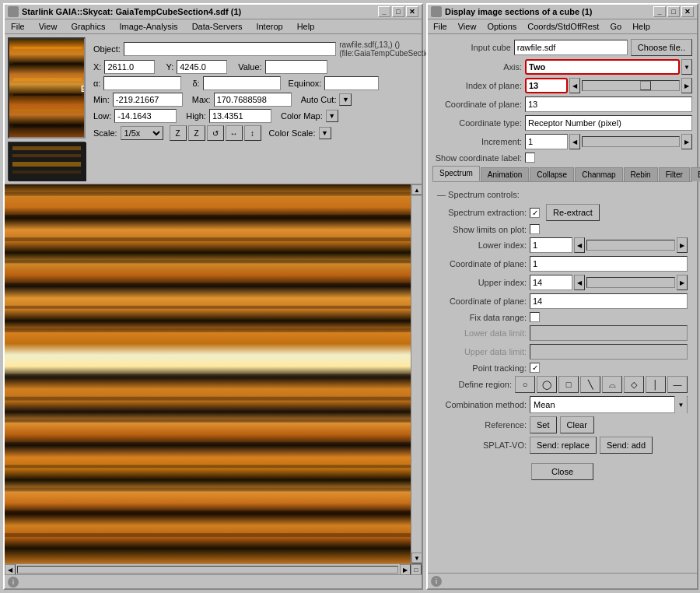 This screenshot has width=700, height=593. I want to click on combination-method-arrow: ▼, so click(681, 405).